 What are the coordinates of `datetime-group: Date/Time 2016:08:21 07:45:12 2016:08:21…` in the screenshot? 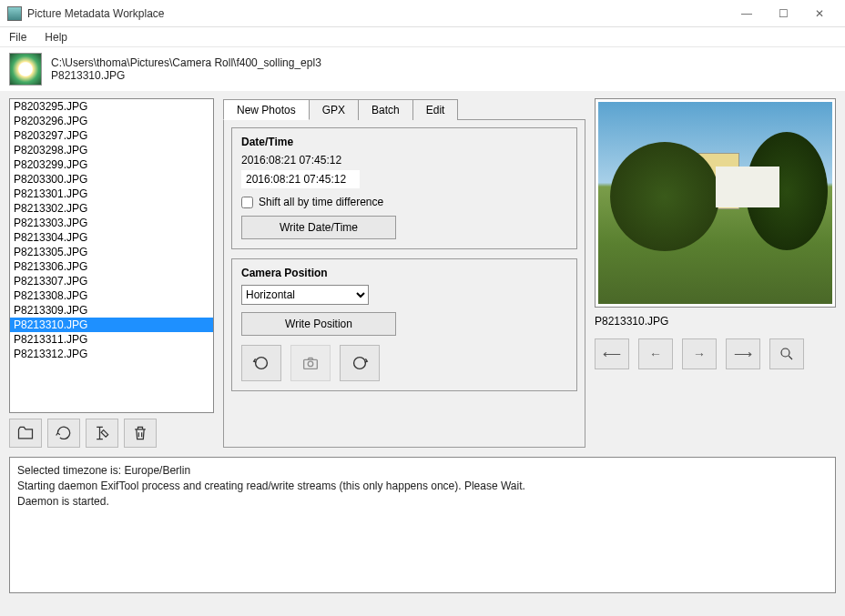 It's located at (404, 188).